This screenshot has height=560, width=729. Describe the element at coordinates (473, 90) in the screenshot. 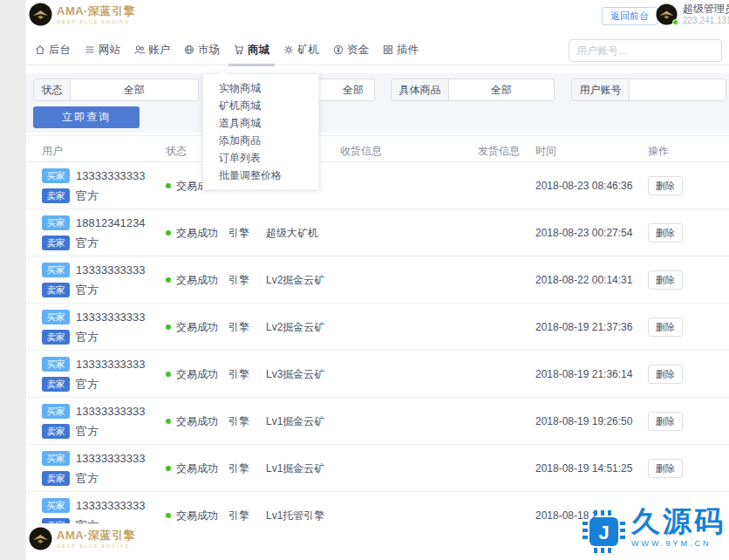

I see `product-filter: 具体商品 全部` at that location.